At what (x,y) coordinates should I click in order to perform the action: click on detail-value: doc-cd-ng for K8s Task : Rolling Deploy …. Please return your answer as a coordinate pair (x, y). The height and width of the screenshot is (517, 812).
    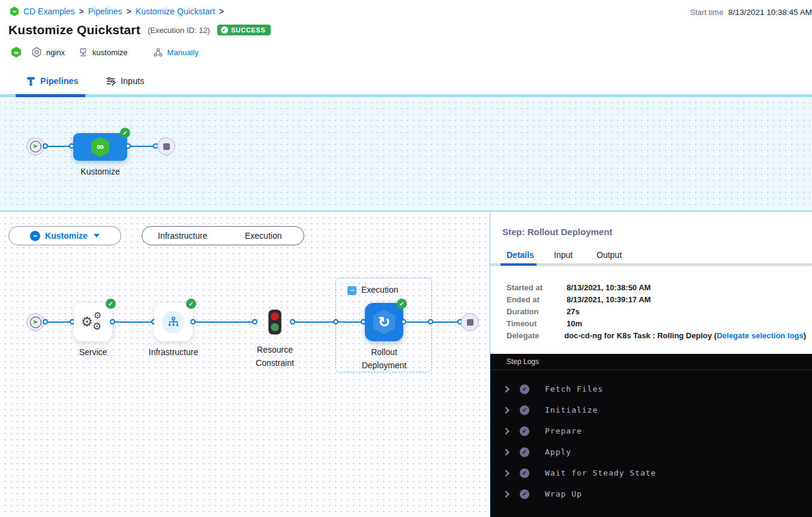
    Looking at the image, I should click on (685, 336).